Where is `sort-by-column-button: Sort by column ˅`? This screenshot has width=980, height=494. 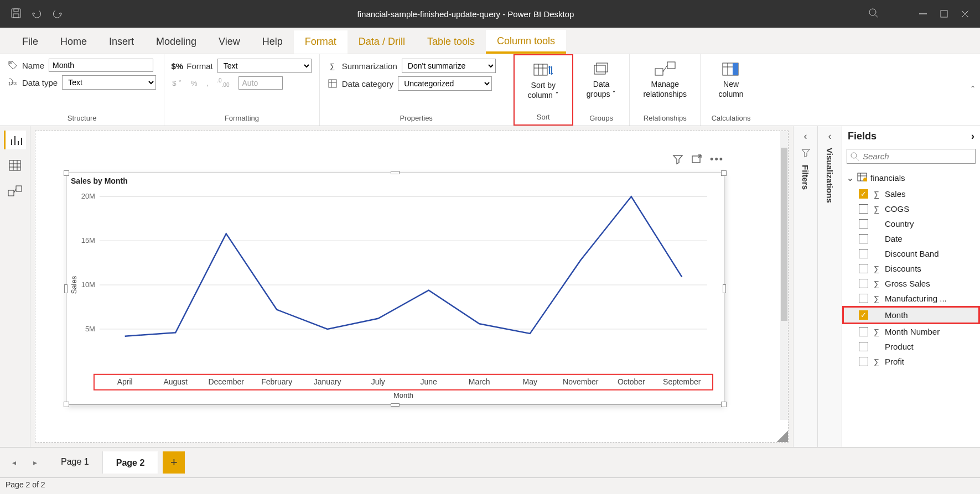
sort-by-column-button: Sort by column ˅ is located at coordinates (543, 81).